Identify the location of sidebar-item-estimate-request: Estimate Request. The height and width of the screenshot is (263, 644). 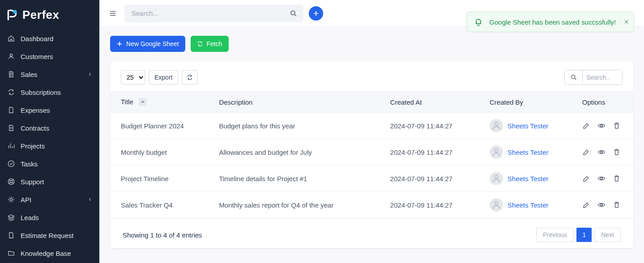
(50, 235).